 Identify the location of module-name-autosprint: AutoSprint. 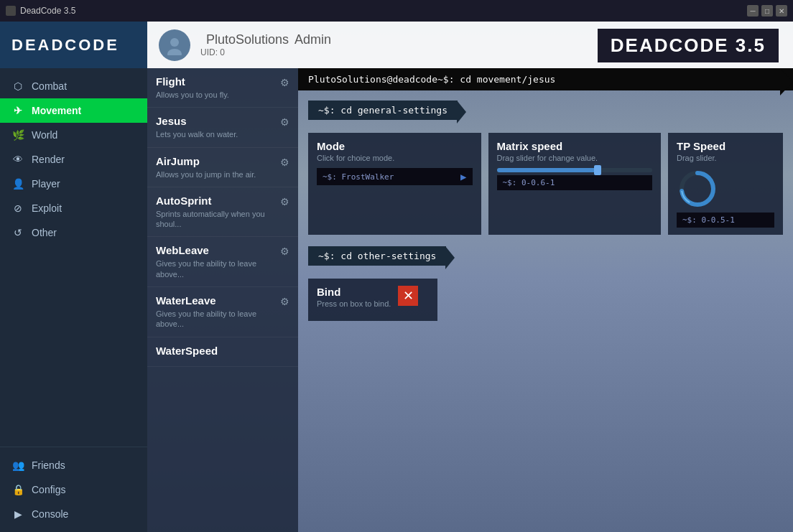
(213, 201).